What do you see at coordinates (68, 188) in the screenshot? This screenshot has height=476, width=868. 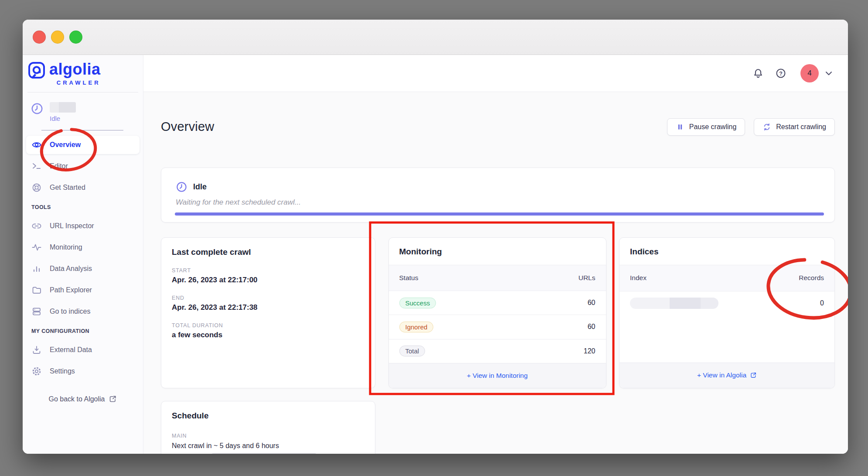 I see `sidebar-item-label: Get Started` at bounding box center [68, 188].